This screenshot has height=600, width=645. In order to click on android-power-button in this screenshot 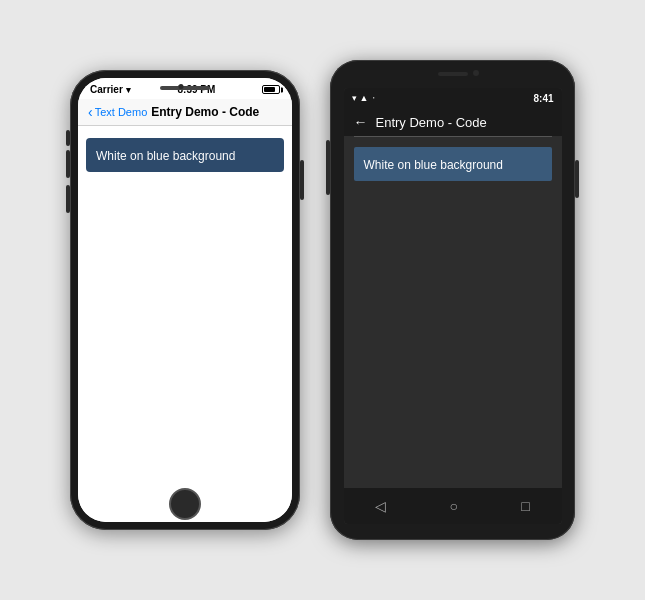, I will do `click(577, 179)`.